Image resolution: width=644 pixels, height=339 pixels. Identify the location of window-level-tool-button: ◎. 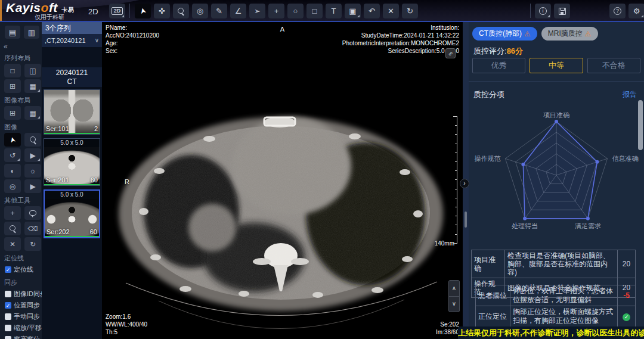
(200, 11).